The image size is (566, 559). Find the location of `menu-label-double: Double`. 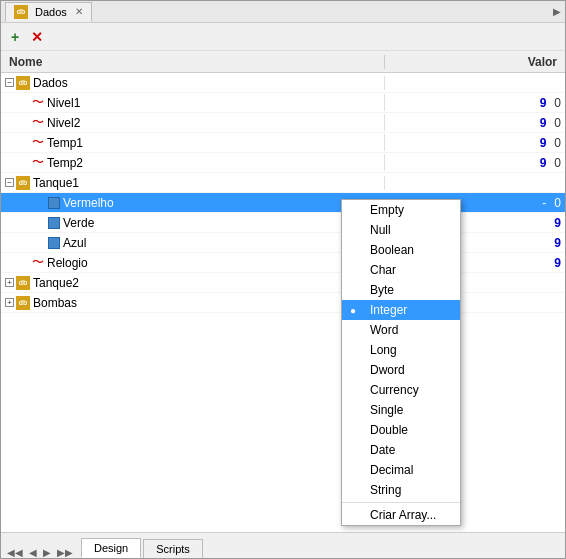

menu-label-double: Double is located at coordinates (389, 430).